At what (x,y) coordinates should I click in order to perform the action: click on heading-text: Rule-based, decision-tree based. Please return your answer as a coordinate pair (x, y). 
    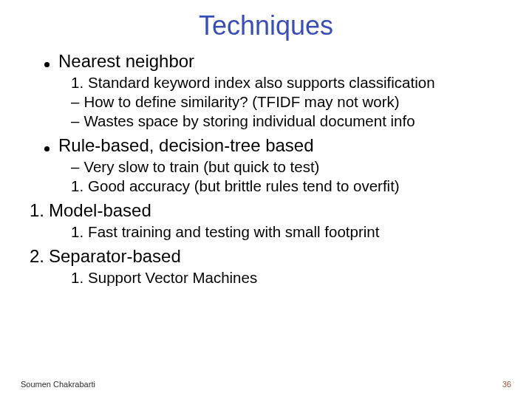
    Looking at the image, I should click on (186, 146).